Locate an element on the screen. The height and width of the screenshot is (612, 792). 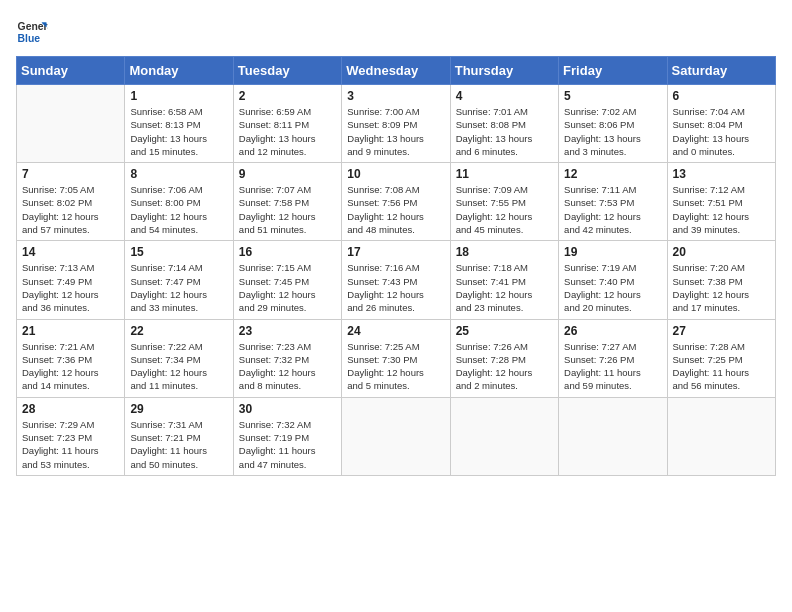
day-number: 23 is located at coordinates (288, 331).